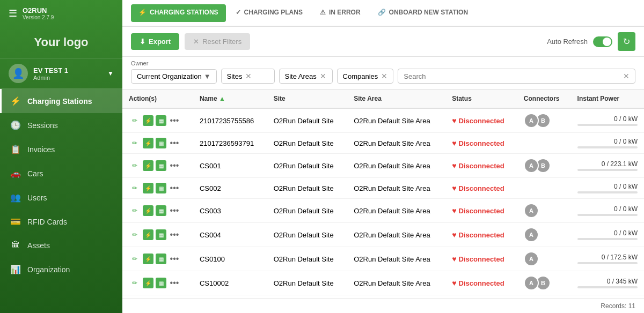  Describe the element at coordinates (174, 76) in the screenshot. I see `owner-filter-select: Current Organization ▼` at that location.